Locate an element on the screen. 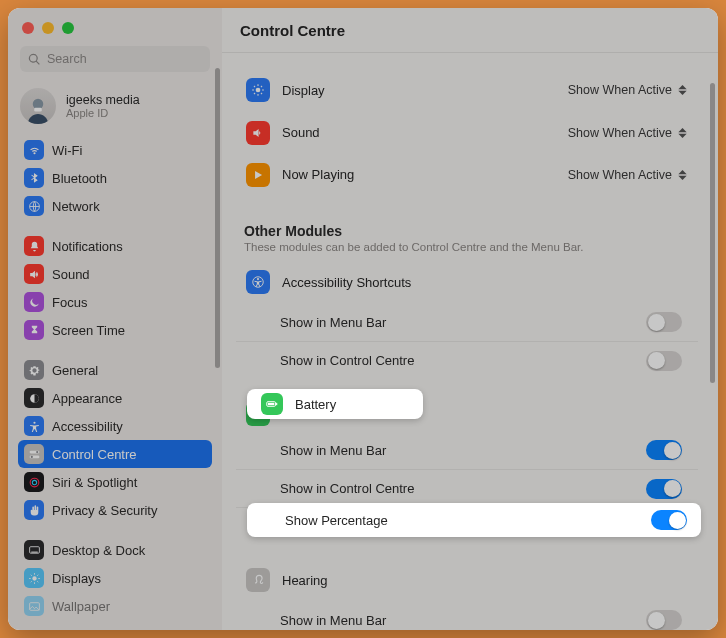 The height and width of the screenshot is (638, 726). bell-icon is located at coordinates (34, 246).